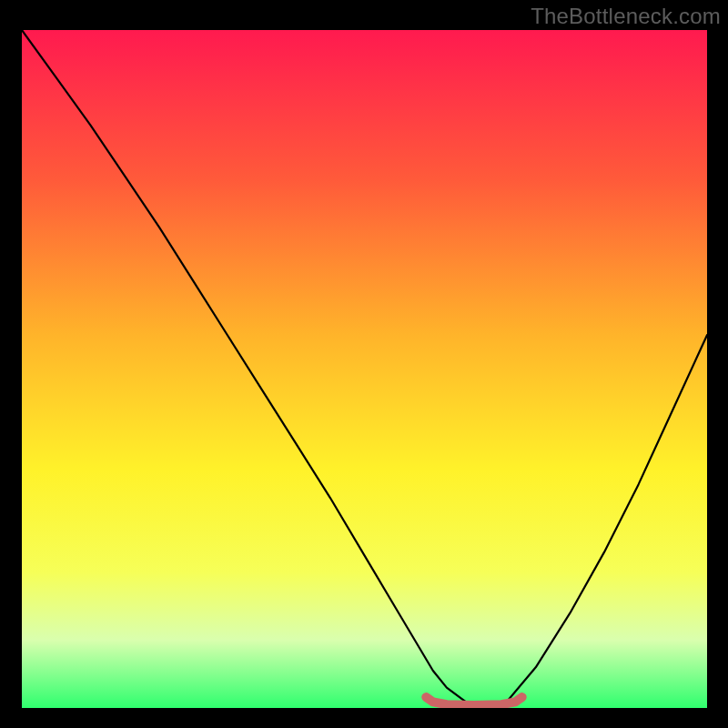 This screenshot has height=728, width=728. What do you see at coordinates (626, 16) in the screenshot?
I see `attribution-label: TheBottleneck.com` at bounding box center [626, 16].